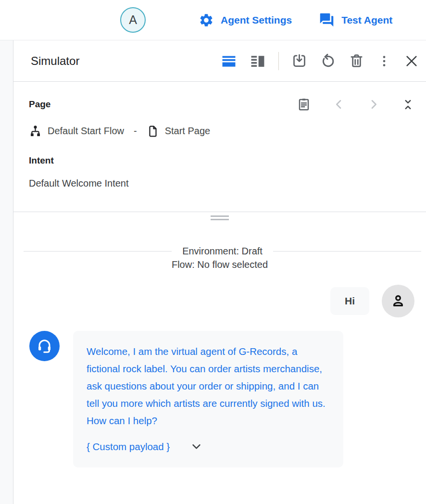 This screenshot has height=504, width=426. What do you see at coordinates (408, 105) in the screenshot?
I see `unfold-less-icon` at bounding box center [408, 105].